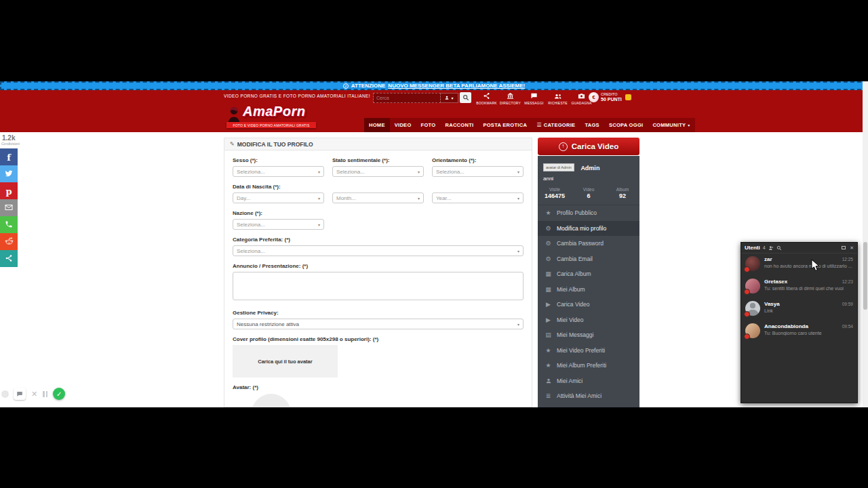  I want to click on sidebar-menu-item: ▤ Miei Messaggi, so click(589, 335).